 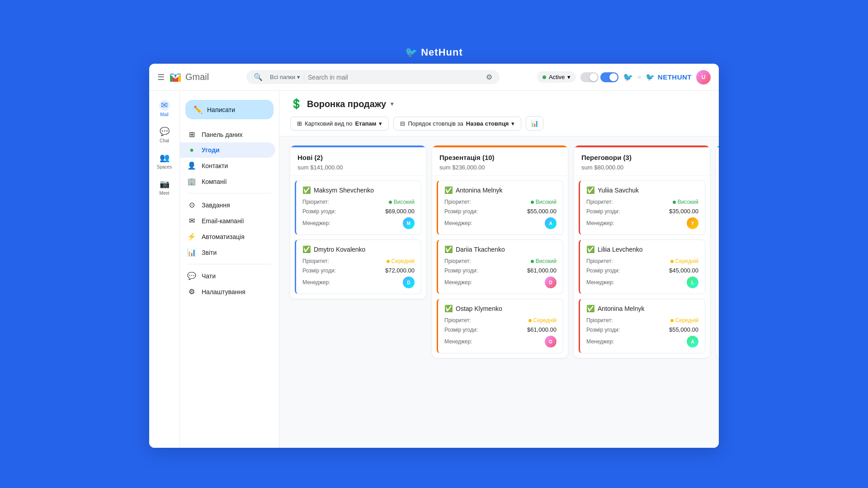 What do you see at coordinates (557, 77) in the screenshot?
I see `active-status-badge: Active ▾` at bounding box center [557, 77].